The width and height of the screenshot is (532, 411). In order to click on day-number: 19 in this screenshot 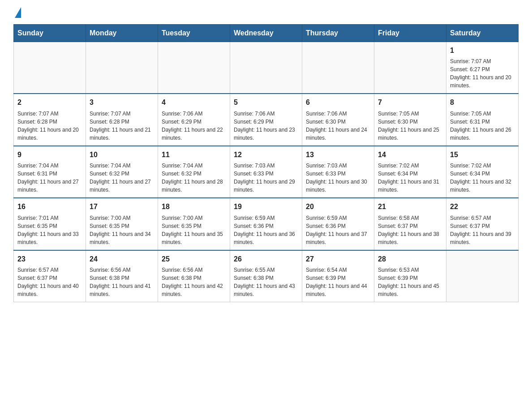, I will do `click(266, 207)`.